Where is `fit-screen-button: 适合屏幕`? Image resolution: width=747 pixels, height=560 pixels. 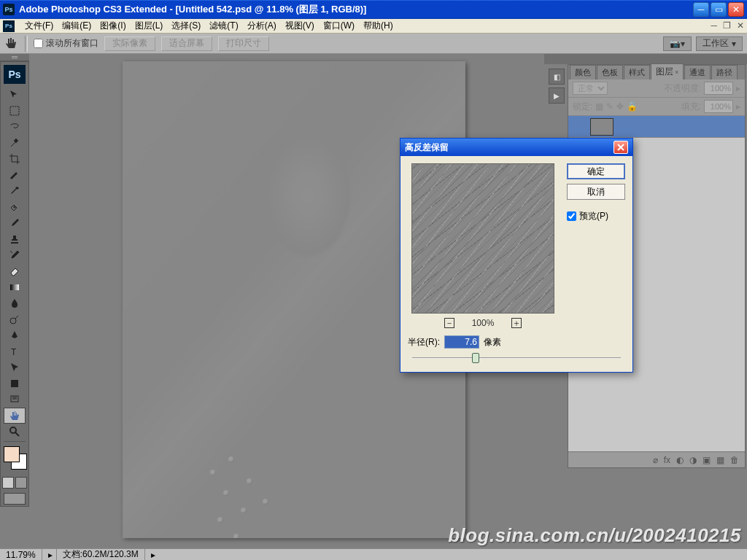
fit-screen-button: 适合屏幕 is located at coordinates (187, 44).